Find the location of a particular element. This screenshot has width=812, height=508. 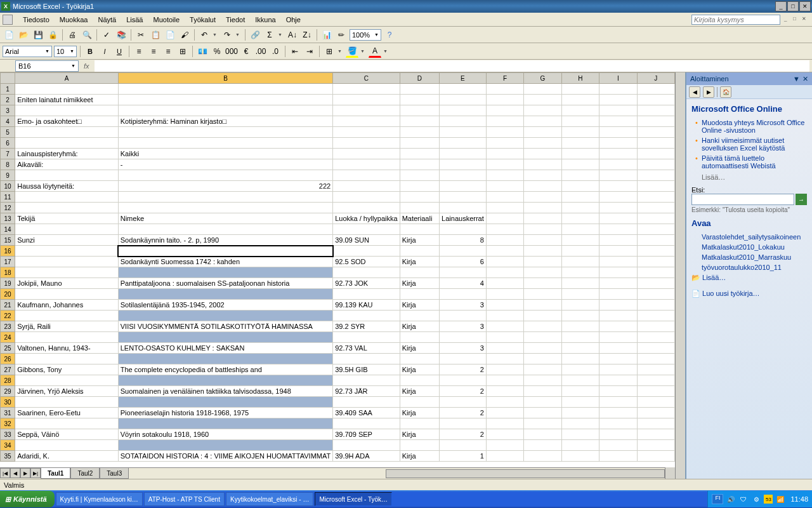

cell-D19: Kirja is located at coordinates (419, 283).